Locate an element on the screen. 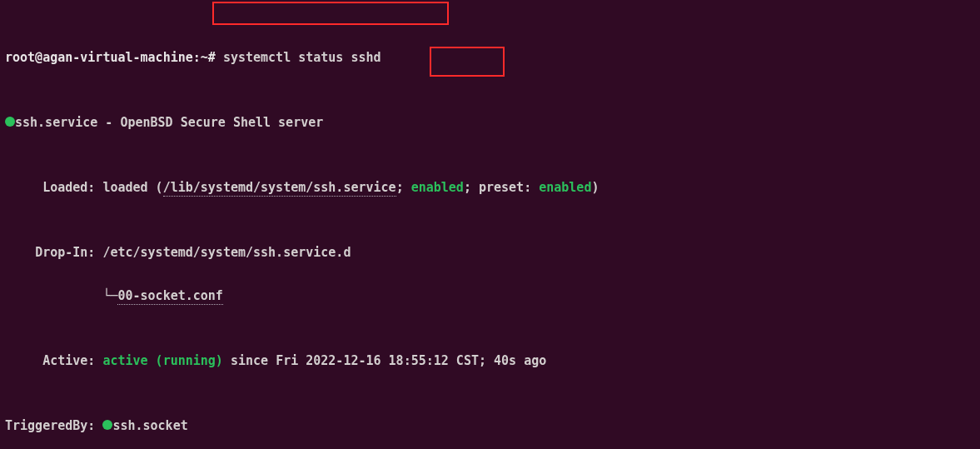 The width and height of the screenshot is (980, 449). tree-elbow-icon: └─ is located at coordinates (110, 296).